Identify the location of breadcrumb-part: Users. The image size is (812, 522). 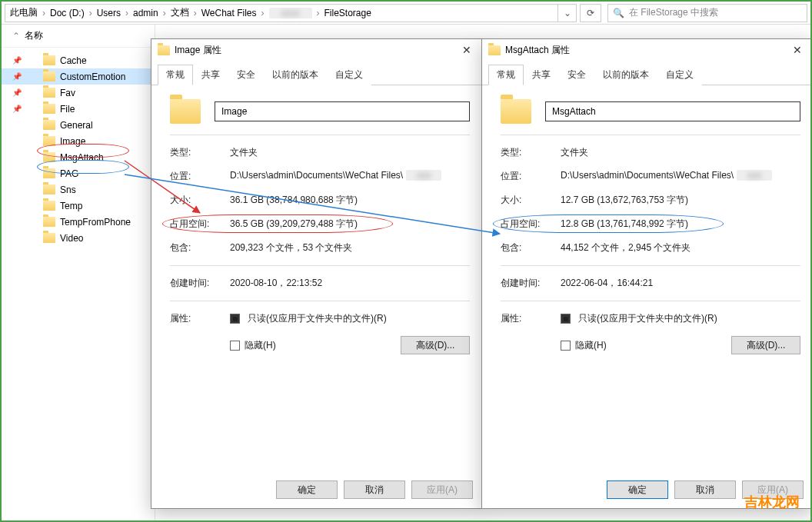
(109, 13).